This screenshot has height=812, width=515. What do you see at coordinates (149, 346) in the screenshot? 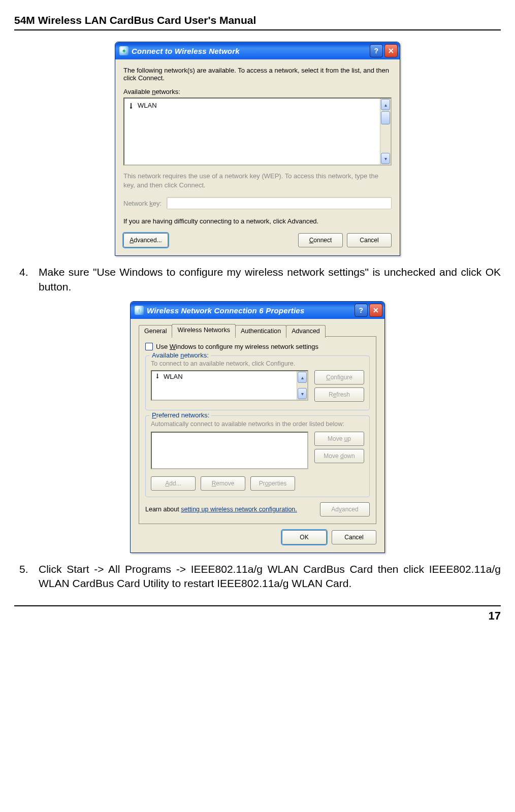
I see `use-windows-checkbox` at bounding box center [149, 346].